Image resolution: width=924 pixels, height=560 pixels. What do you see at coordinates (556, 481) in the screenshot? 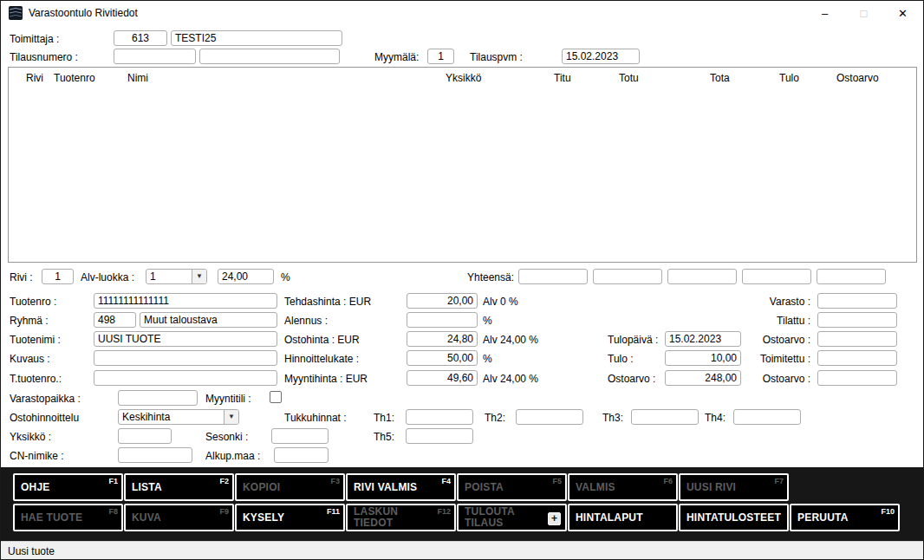
I see `fkey-label: F5` at bounding box center [556, 481].